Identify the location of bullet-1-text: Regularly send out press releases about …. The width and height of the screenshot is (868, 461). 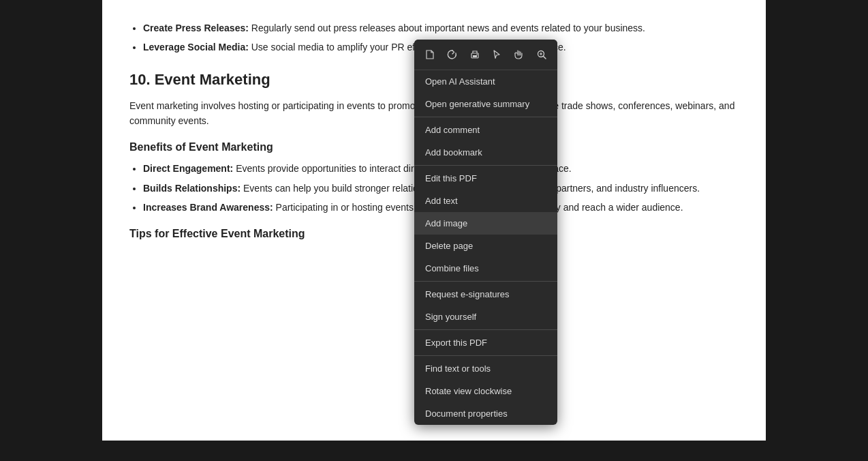
(448, 28).